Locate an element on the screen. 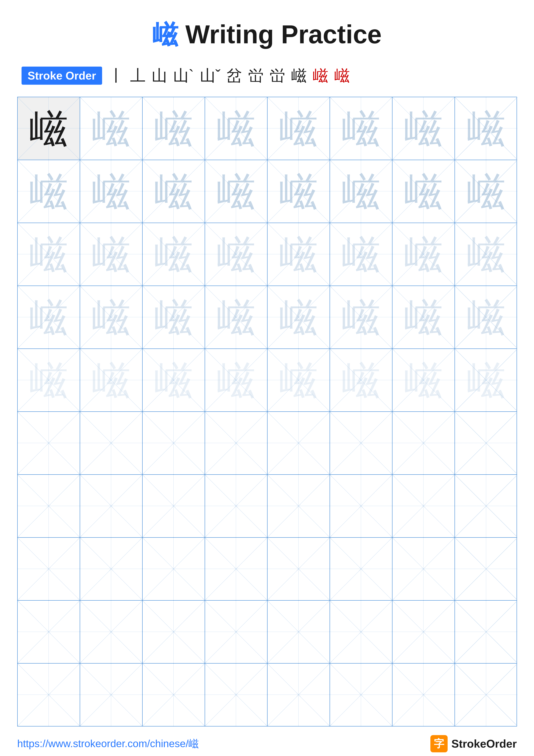  grid-cell-3-3: 嵫 is located at coordinates (174, 254).